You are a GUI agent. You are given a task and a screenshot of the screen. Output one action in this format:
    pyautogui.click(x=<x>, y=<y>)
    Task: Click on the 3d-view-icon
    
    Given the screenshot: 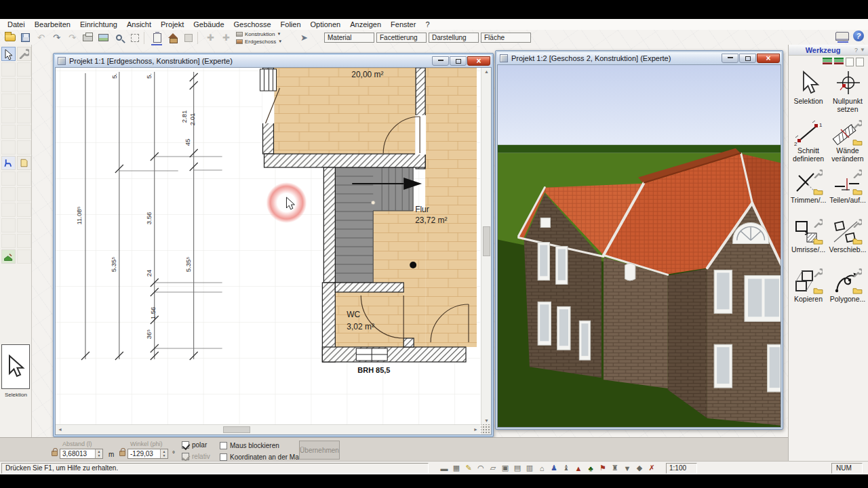 What is the action you would take?
    pyautogui.click(x=172, y=38)
    